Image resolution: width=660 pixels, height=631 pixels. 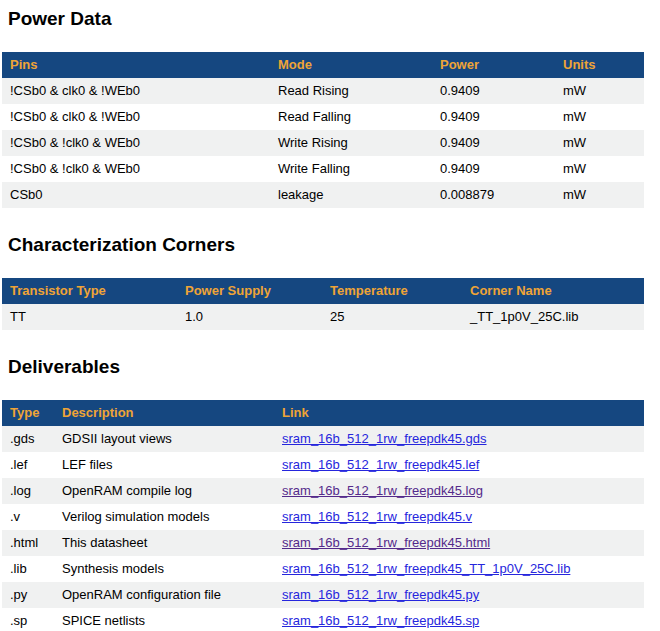 What do you see at coordinates (323, 413) in the screenshot?
I see `deliverables-header-row: Type Description Link` at bounding box center [323, 413].